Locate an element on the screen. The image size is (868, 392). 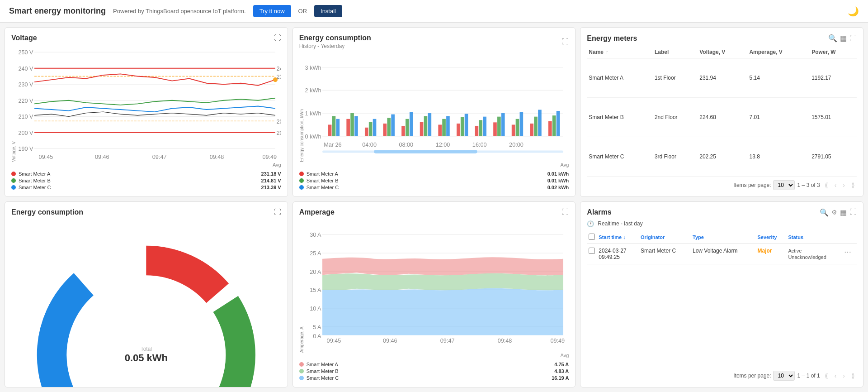
col-label: Label is located at coordinates (675, 53).